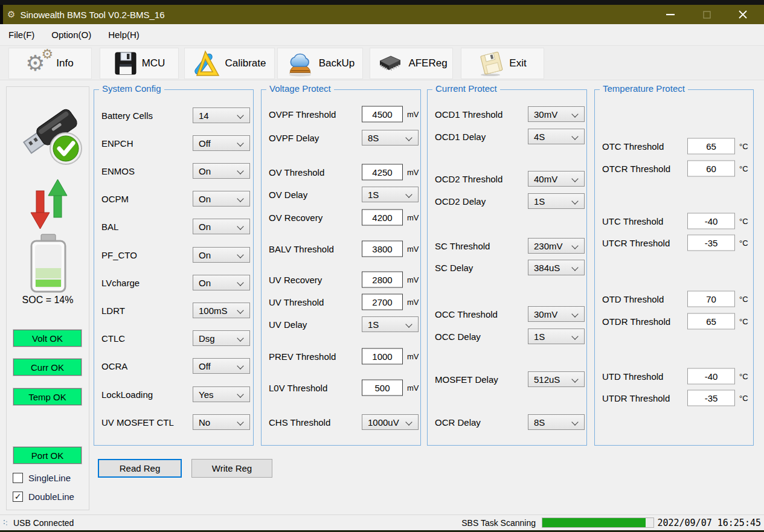  Describe the element at coordinates (221, 171) in the screenshot. I see `enmos-select: On` at that location.